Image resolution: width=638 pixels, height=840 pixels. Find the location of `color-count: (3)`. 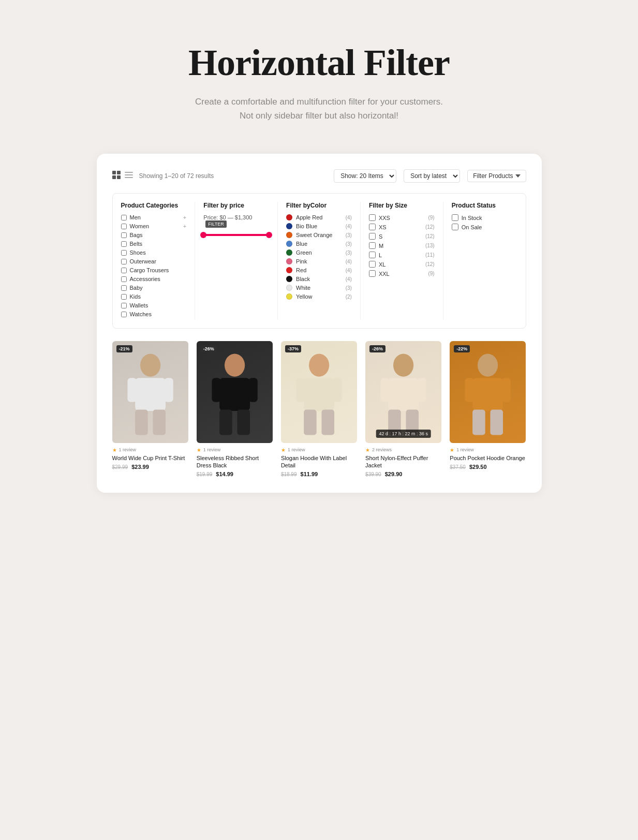

color-count: (3) is located at coordinates (349, 288).